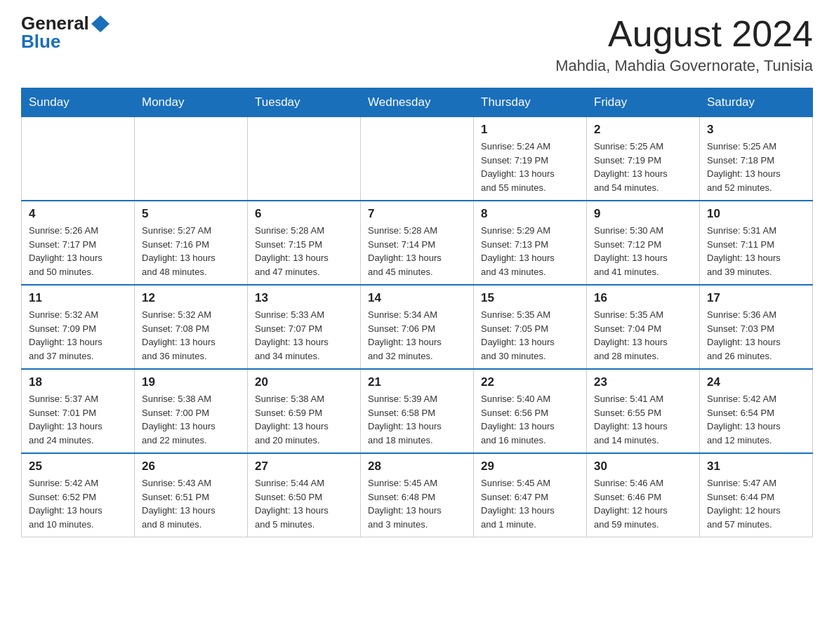 The height and width of the screenshot is (644, 834). Describe the element at coordinates (643, 214) in the screenshot. I see `day-number: 9` at that location.